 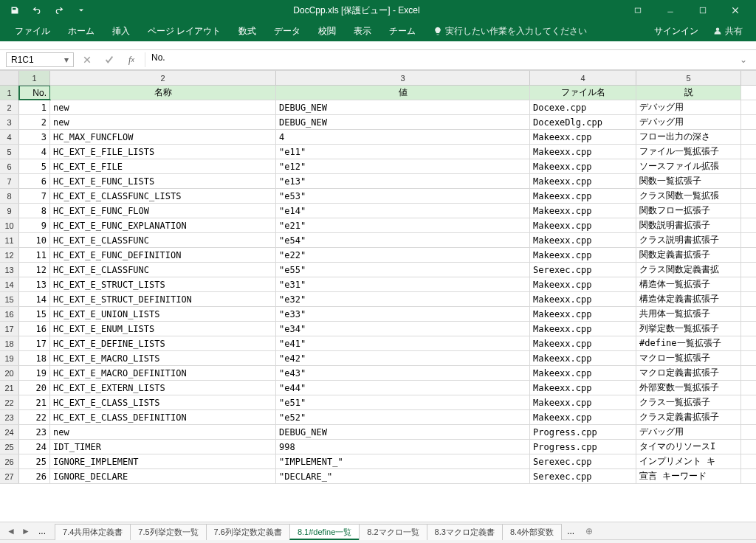 What do you see at coordinates (676, 31) in the screenshot?
I see `signin-link: サインイン` at bounding box center [676, 31].